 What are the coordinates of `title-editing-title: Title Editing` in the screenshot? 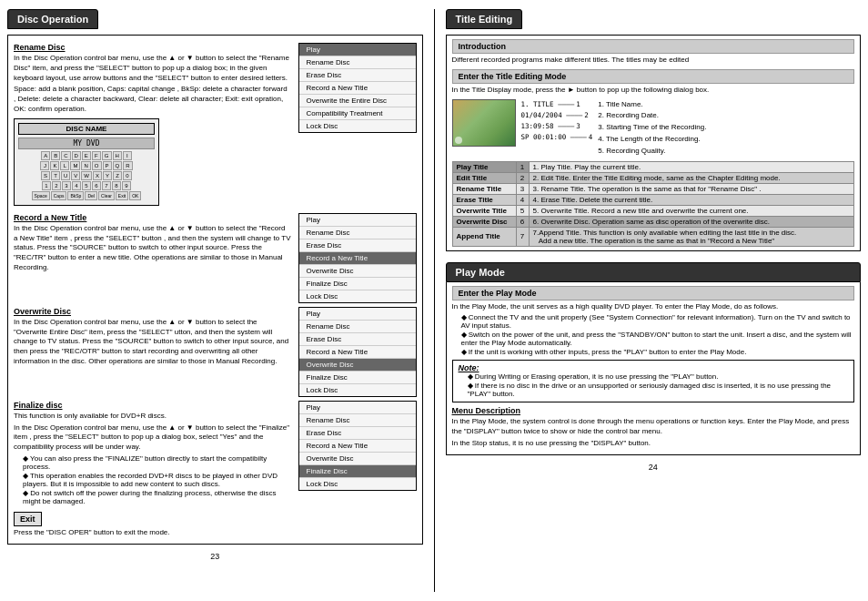 It's located at (484, 19).